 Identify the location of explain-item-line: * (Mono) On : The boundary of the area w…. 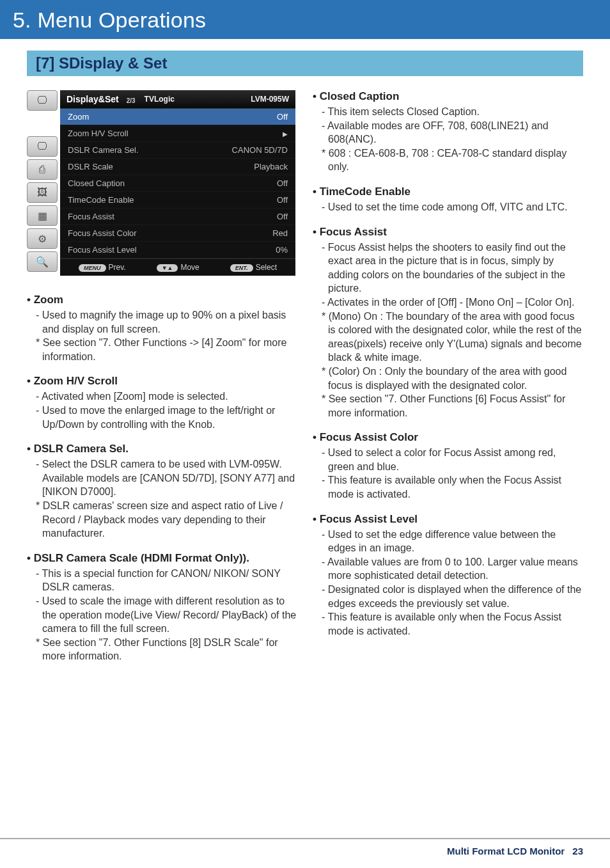
(450, 337).